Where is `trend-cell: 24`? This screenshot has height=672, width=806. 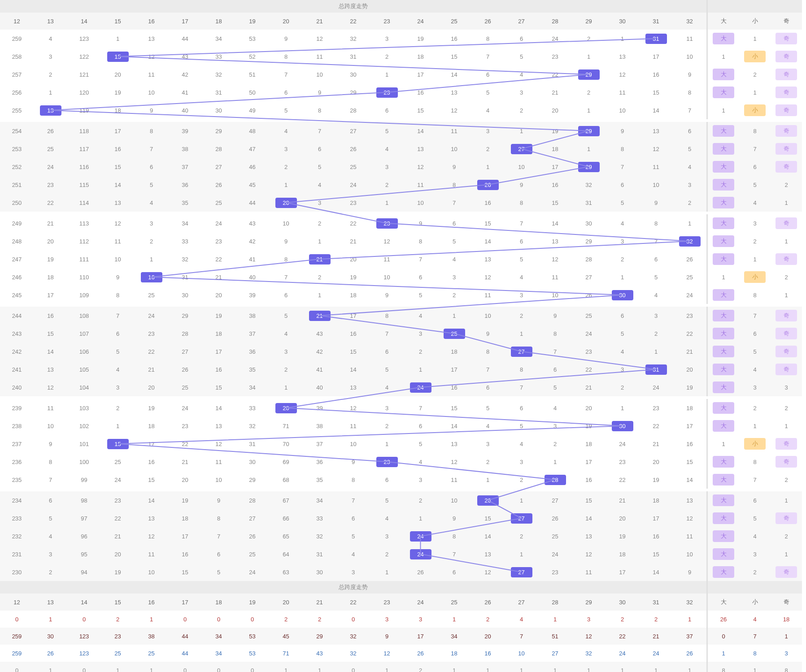 trend-cell: 24 is located at coordinates (623, 444).